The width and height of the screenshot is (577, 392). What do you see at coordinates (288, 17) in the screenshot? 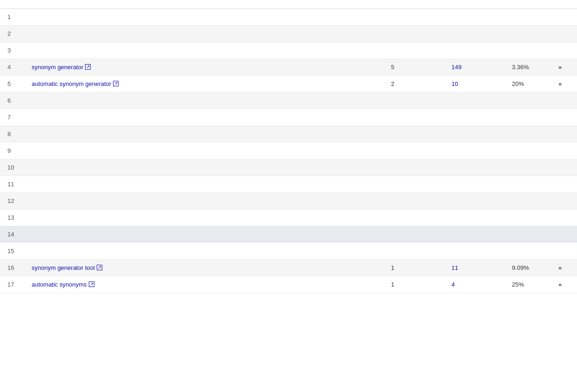
I see `table-row: 1` at bounding box center [288, 17].